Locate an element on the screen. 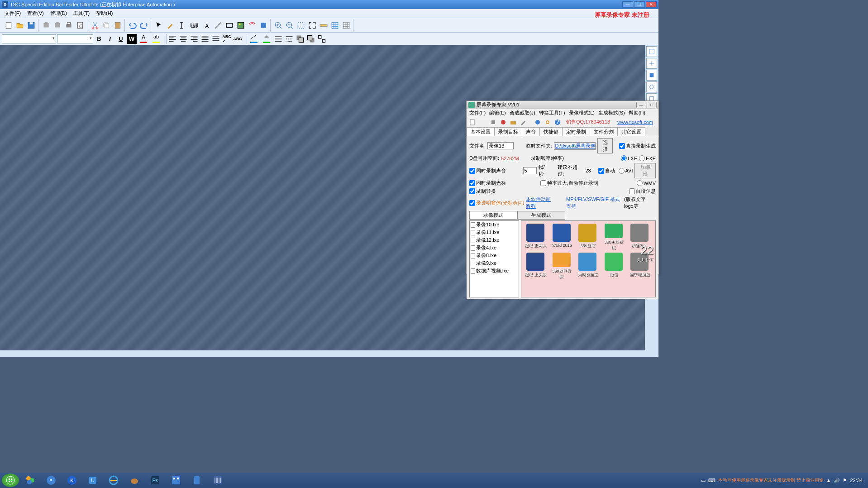 Image resolution: width=868 pixels, height=488 pixels. tray-keyboard-icon: ⌨ is located at coordinates (712, 481).